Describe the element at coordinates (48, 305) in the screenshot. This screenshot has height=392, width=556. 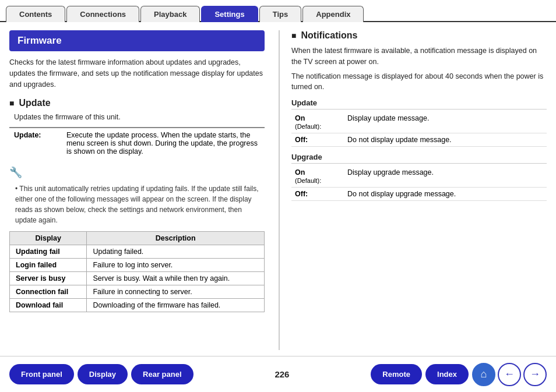
I see `error-display: Download fail` at that location.